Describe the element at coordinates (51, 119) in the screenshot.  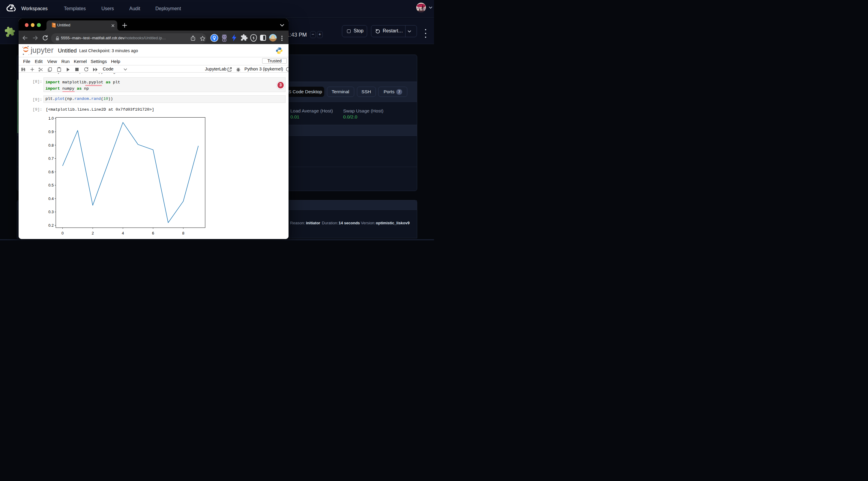
I see `svg-text: 1.0` at that location.